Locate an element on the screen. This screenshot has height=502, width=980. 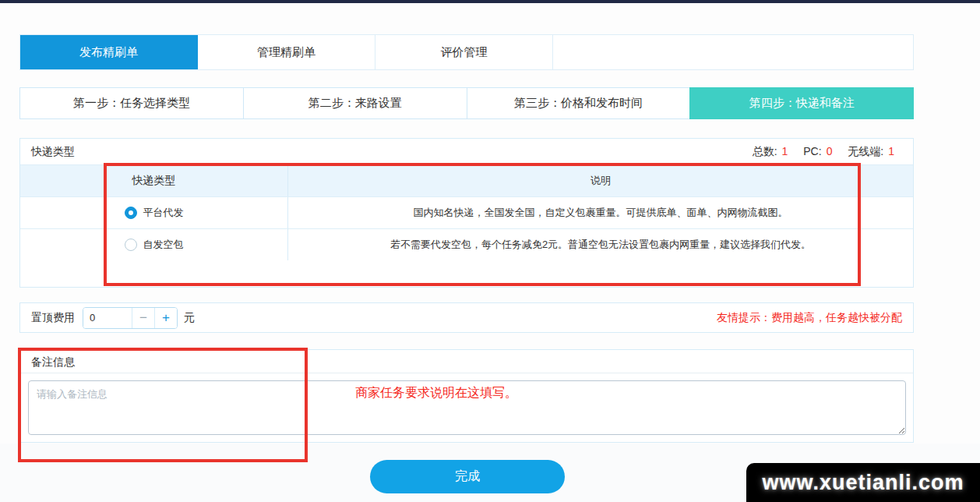
express-table-header: 快递类型 说明 is located at coordinates (467, 181).